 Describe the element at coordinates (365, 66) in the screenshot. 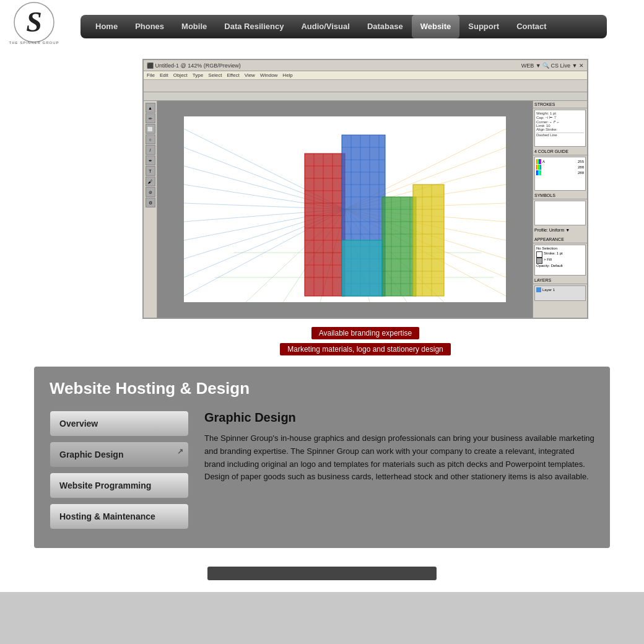

I see `ai-toolbar: ⬛ Untitled-1 @ 142% (RGB/Preview) WEB ▼ …` at that location.